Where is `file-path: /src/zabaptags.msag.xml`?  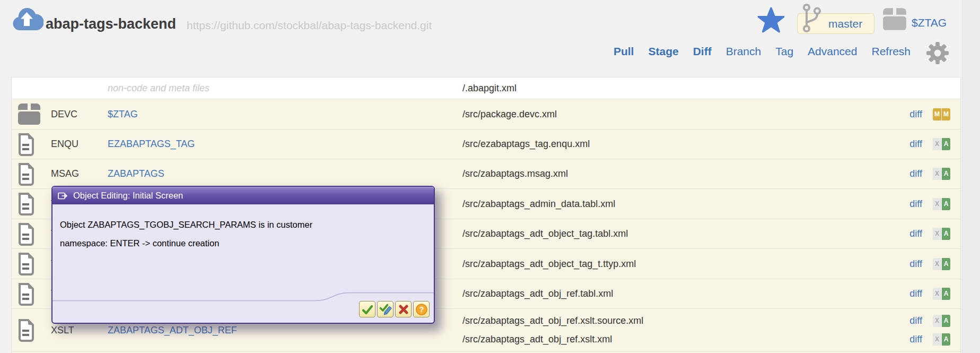
file-path: /src/zabaptags.msag.xml is located at coordinates (686, 174).